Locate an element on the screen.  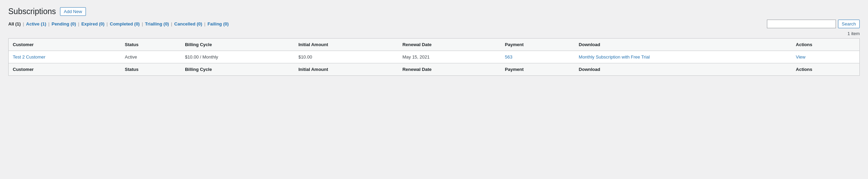
col-billing-cycle: Billing Cycle is located at coordinates (237, 45).